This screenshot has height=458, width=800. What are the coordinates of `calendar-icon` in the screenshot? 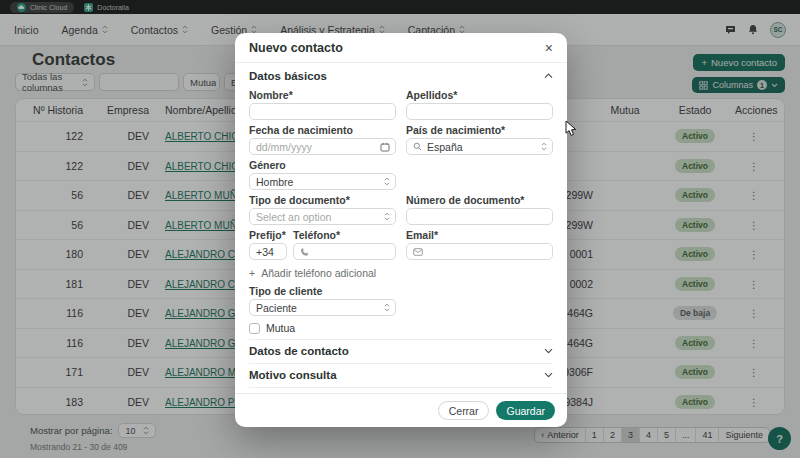 It's located at (385, 147).